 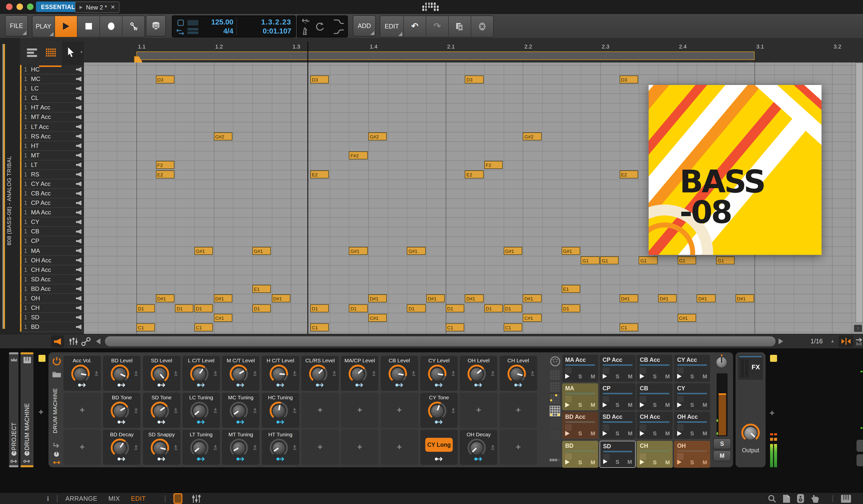 I want to click on scroll-right-arrow, so click(x=781, y=341).